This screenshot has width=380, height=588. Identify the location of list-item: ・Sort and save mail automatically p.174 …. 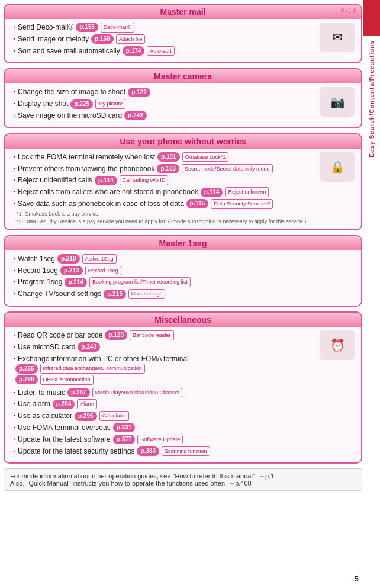
(165, 51).